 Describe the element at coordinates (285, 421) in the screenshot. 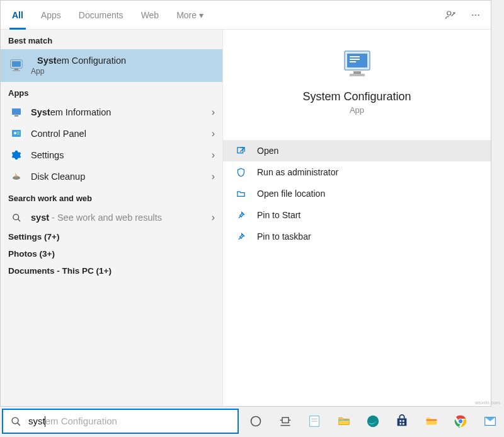

I see `taskbar-taskview-icon` at that location.